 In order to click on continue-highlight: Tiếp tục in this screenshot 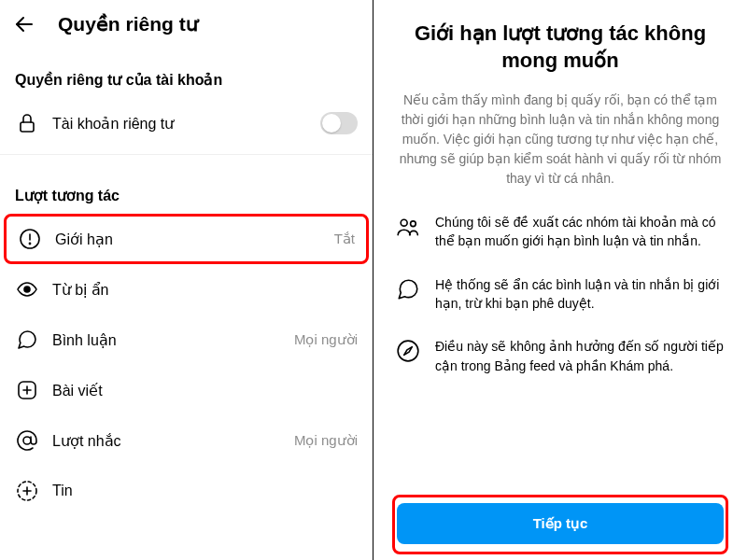, I will do `click(560, 525)`.